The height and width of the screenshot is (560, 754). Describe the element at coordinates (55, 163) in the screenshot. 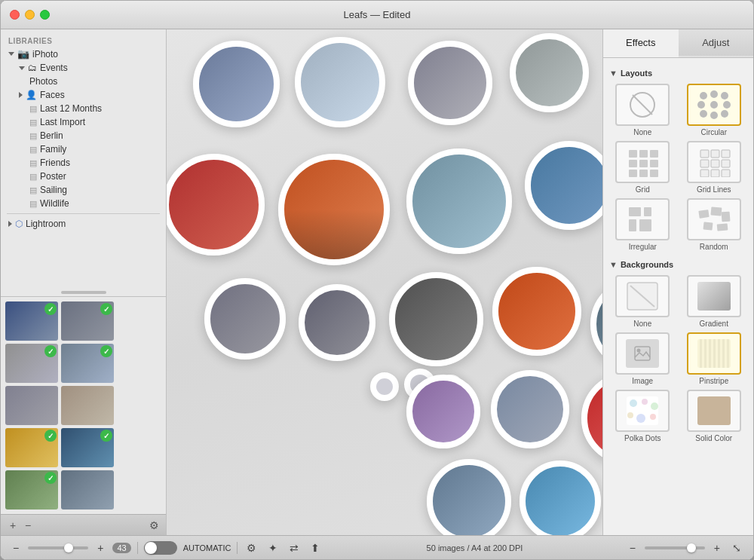

I see `sidebar-label-friends: Friends` at that location.